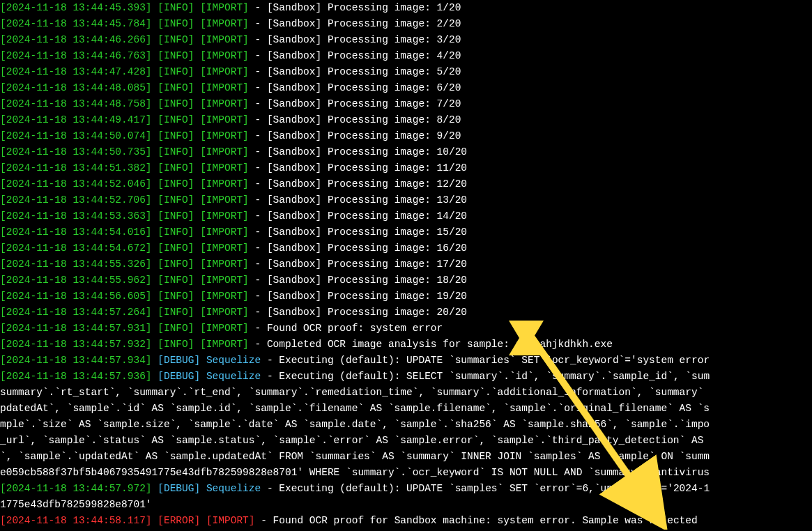 This screenshot has height=531, width=812. I want to click on log-line: [2024-11-18 13:44:46.763] [INFO] [IMPORT…, so click(406, 56).